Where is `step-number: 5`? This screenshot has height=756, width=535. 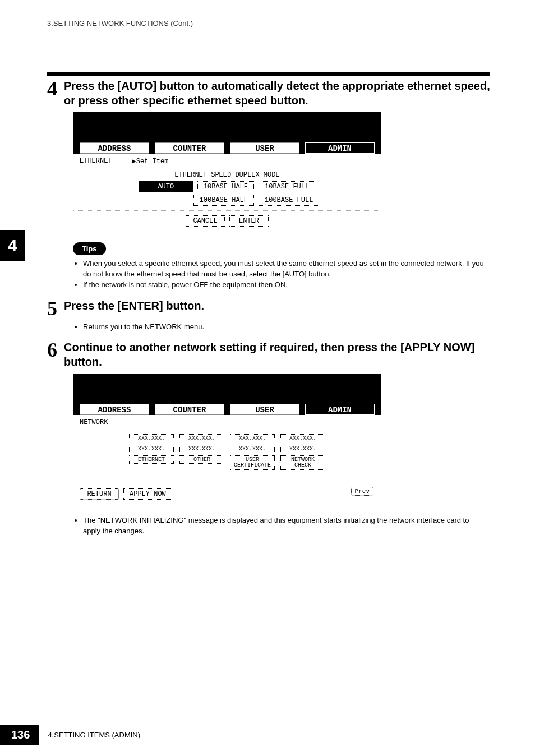 step-number: 5 is located at coordinates (52, 308).